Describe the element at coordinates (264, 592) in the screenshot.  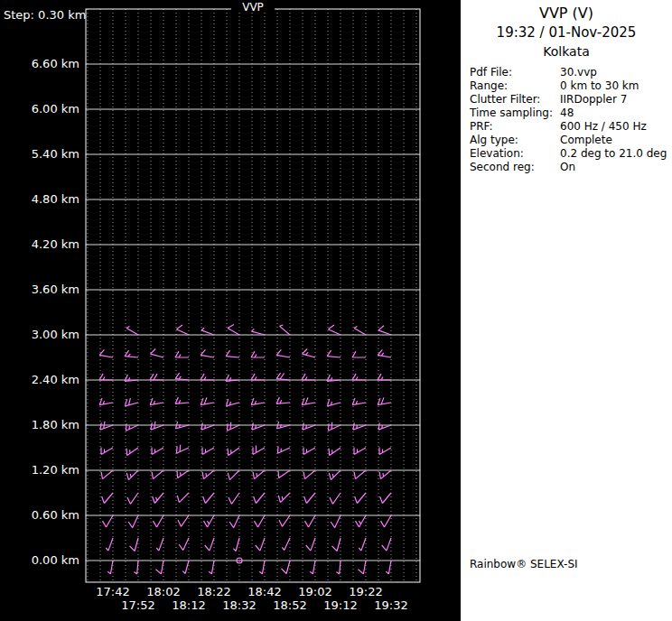
I see `svg-text: 18:42` at that location.